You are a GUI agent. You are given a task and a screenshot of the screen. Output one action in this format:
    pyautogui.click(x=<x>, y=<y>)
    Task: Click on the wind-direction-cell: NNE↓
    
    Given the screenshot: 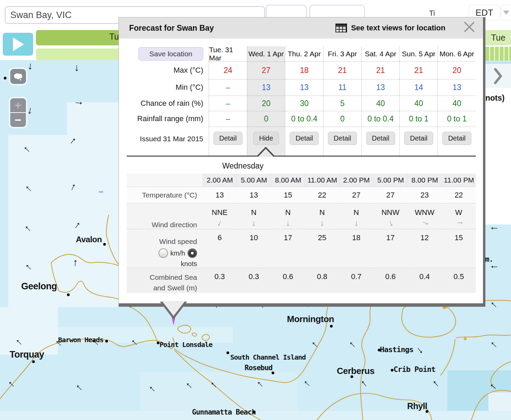 What is the action you would take?
    pyautogui.click(x=220, y=216)
    